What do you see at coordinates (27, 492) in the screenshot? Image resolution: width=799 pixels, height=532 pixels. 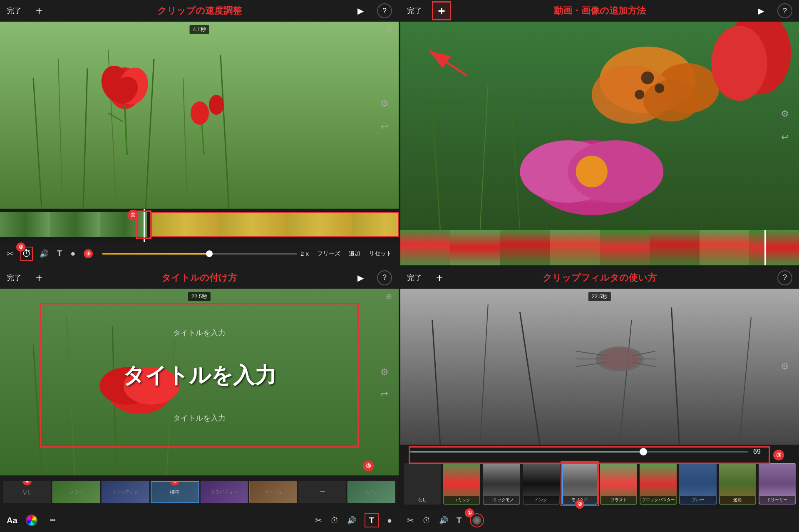 I see `trans-none-label: なし` at bounding box center [27, 492].